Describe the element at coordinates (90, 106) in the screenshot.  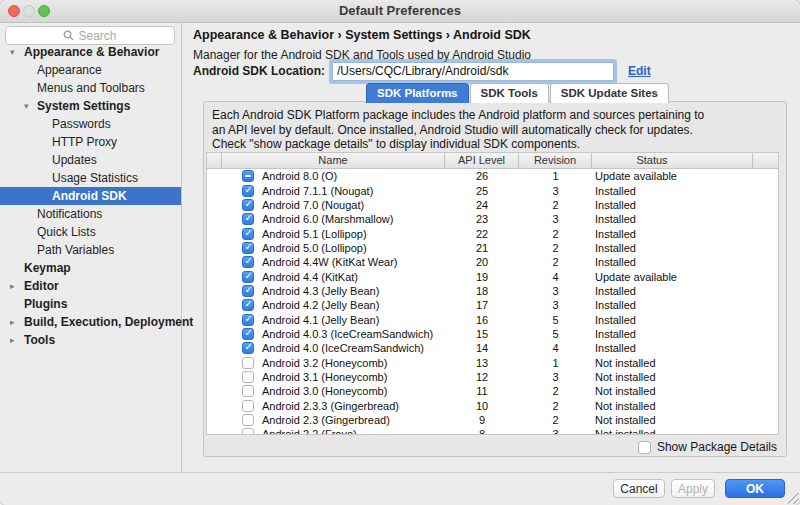
I see `sidebar-item-system-settings: ▾System Settings` at that location.